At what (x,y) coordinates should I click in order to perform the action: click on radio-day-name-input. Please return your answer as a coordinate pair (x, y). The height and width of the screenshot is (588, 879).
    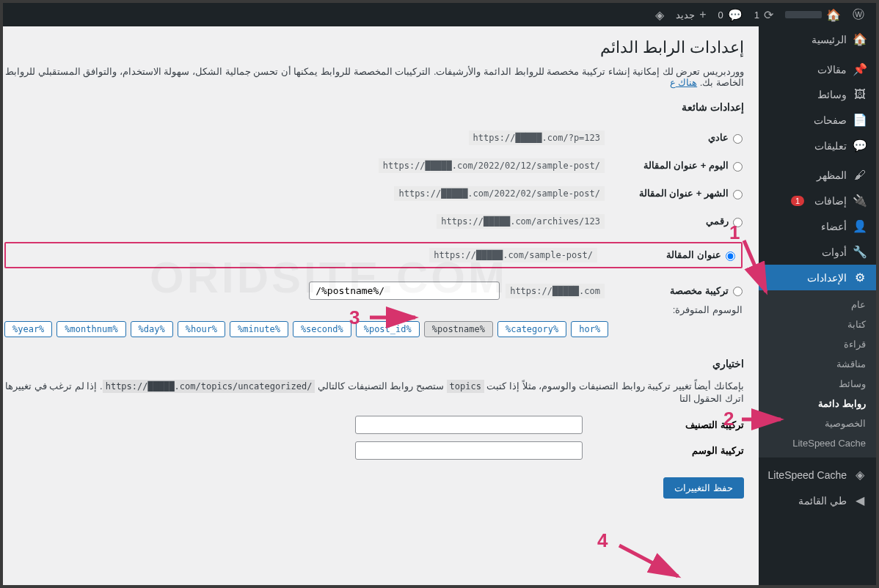
    Looking at the image, I should click on (738, 167).